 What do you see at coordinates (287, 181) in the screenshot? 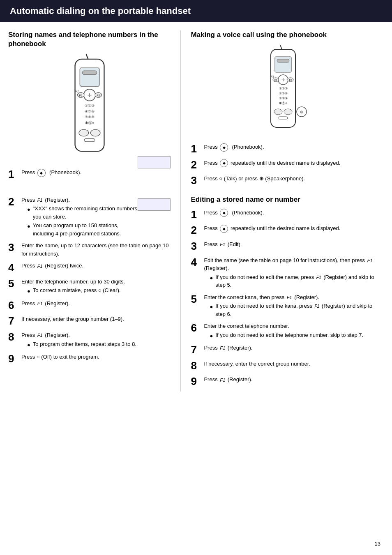
I see `right-step-3: 3 Press ○ (Talk) or press ⊕ (Speakerphon…` at bounding box center [287, 181].